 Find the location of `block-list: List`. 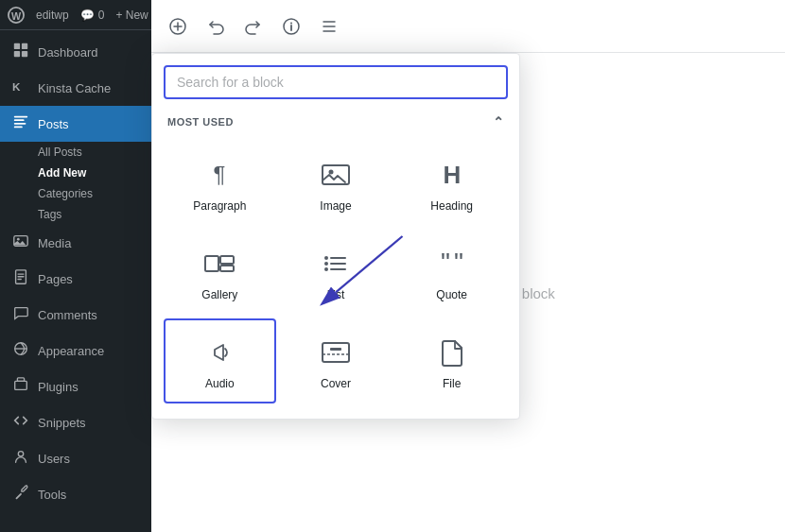

block-list: List is located at coordinates (337, 272).